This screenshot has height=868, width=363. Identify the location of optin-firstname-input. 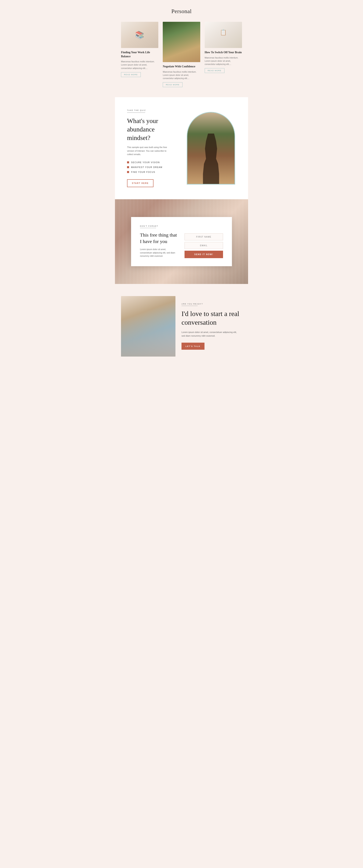
(204, 237).